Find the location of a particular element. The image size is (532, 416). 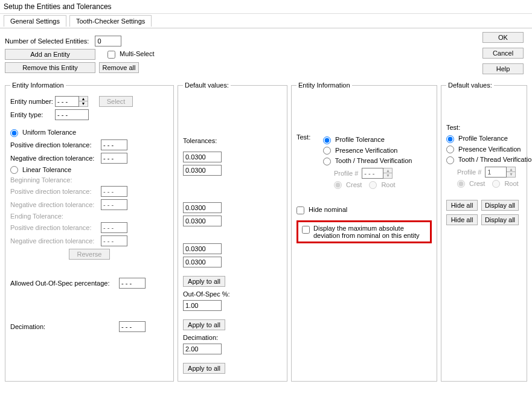

default-values-group-2: Default values: Test: Profile Tolerance … is located at coordinates (484, 232).